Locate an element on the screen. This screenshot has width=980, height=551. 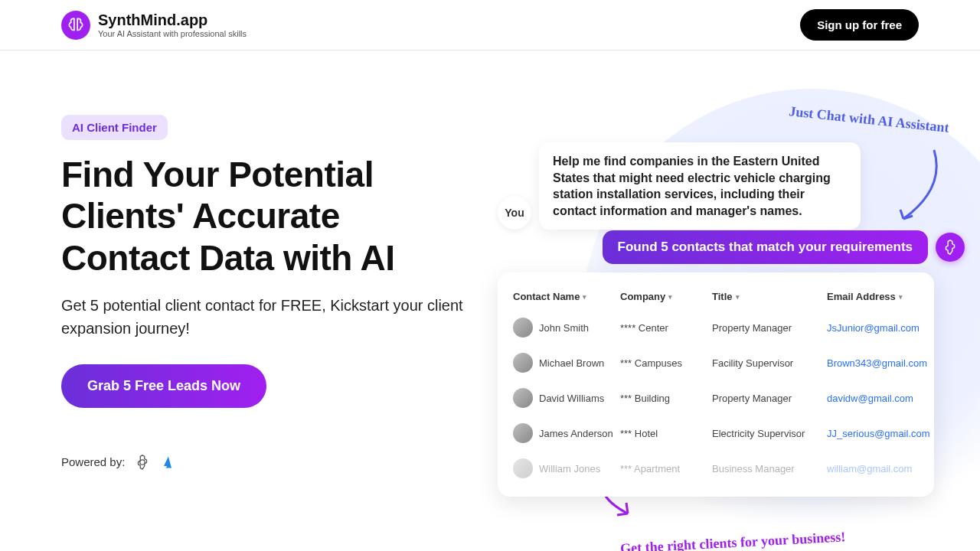
col-email: Email Address▾ is located at coordinates (880, 297).